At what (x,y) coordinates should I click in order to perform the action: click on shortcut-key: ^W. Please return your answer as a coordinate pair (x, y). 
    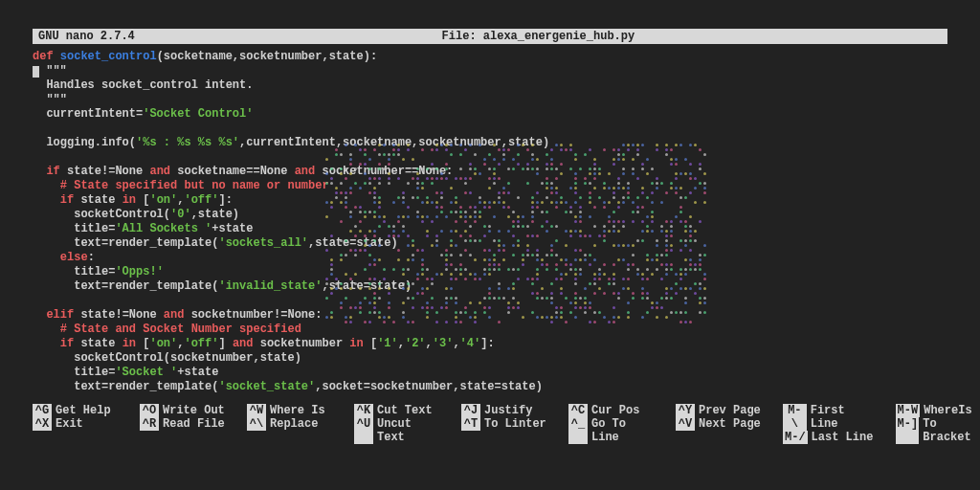
    Looking at the image, I should click on (256, 411).